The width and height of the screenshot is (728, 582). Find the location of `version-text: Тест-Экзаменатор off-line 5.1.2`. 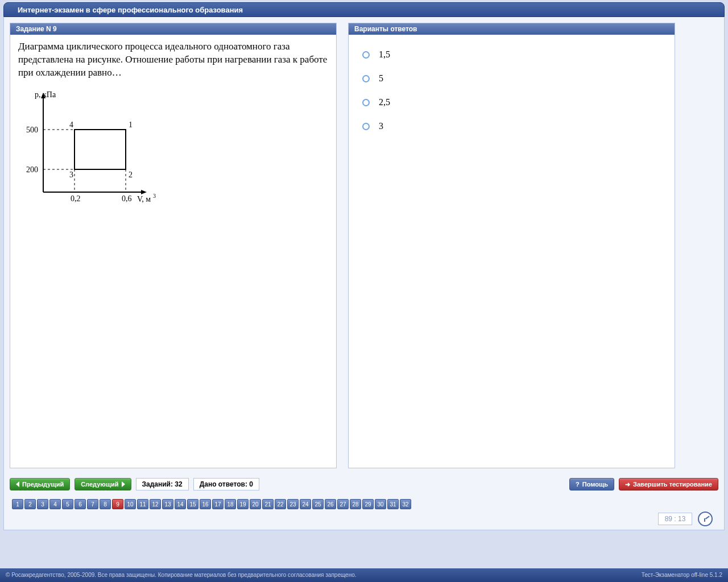

version-text: Тест-Экзаменатор off-line 5.1.2 is located at coordinates (682, 575).